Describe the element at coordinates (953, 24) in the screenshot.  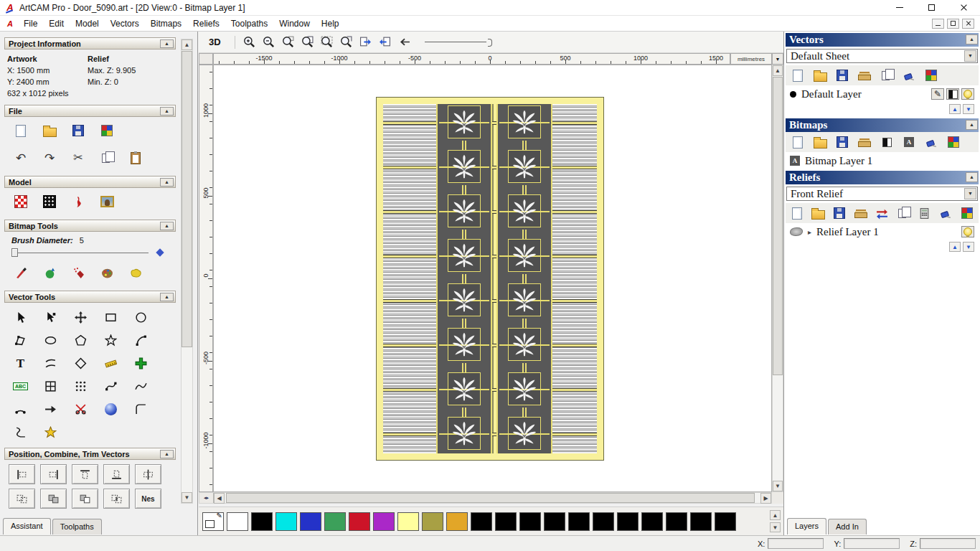
I see `mdi-restore-button` at that location.